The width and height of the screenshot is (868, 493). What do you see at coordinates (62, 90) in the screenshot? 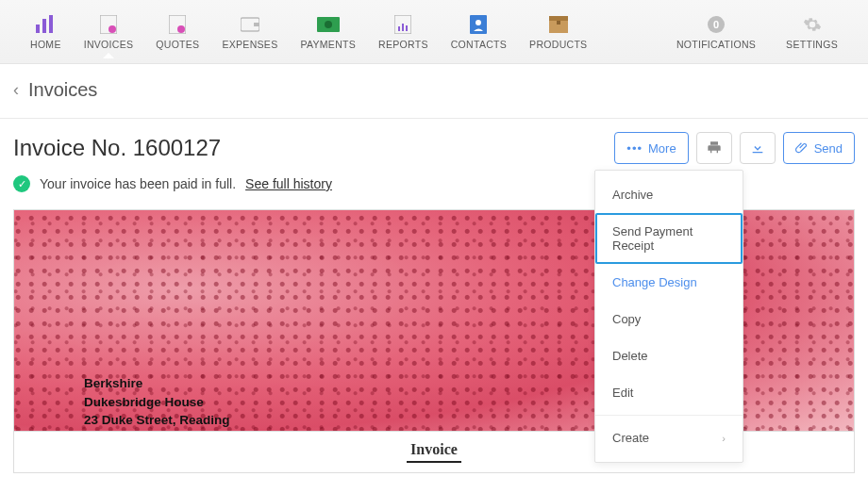
I see `breadcrumb-title: Invoices` at bounding box center [62, 90].